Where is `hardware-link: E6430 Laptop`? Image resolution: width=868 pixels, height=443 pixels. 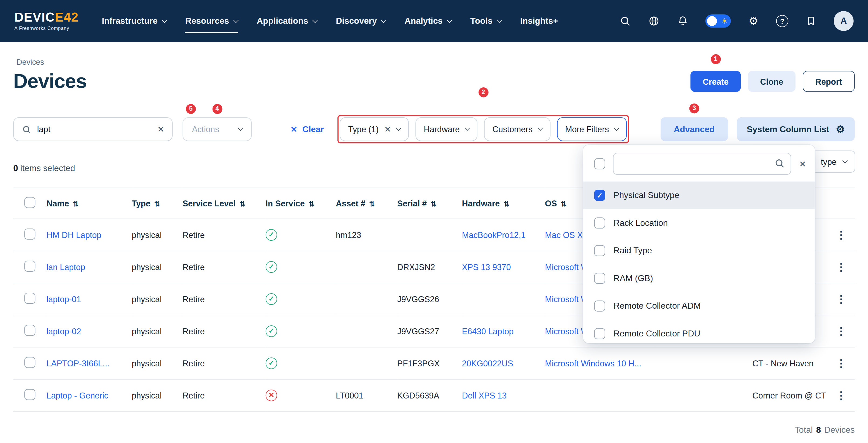 hardware-link: E6430 Laptop is located at coordinates (488, 331).